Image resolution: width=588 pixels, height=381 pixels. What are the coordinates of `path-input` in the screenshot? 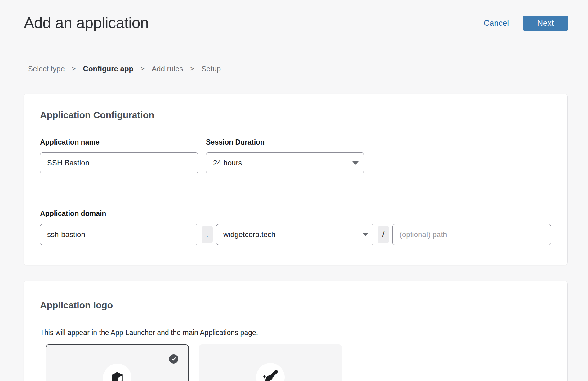 It's located at (472, 235).